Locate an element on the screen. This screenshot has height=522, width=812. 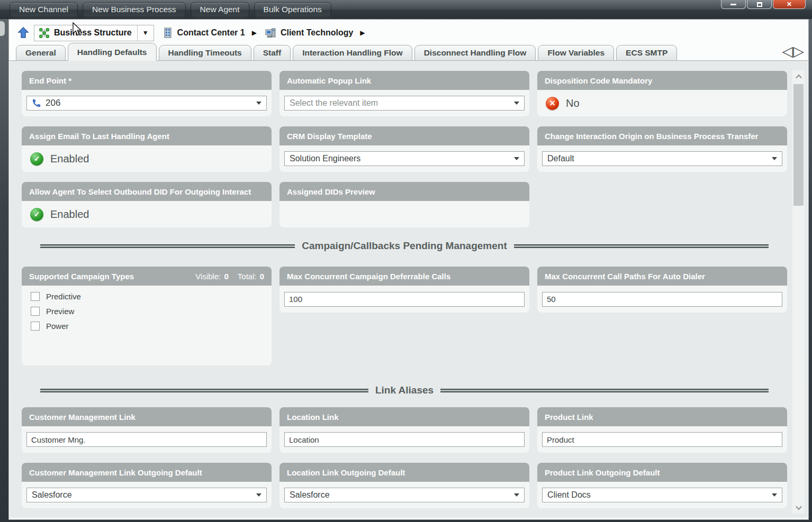
scrollbar-thumb is located at coordinates (798, 145).